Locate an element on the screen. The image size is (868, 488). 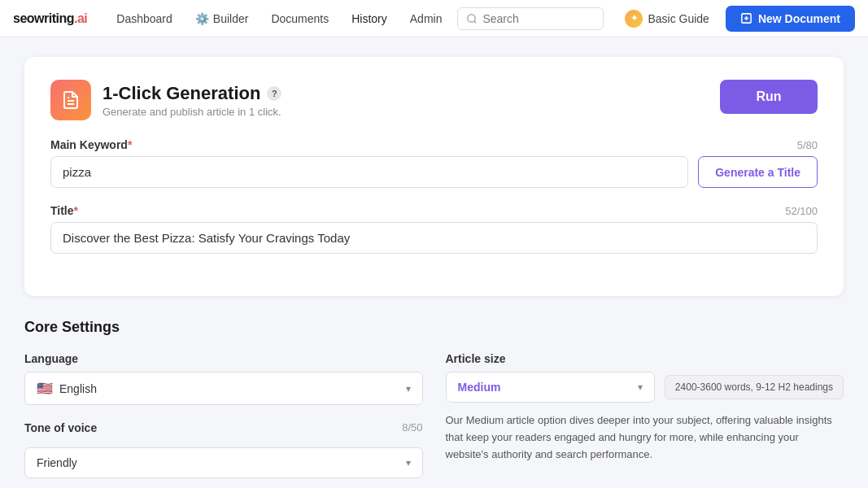
tone-chevron-icon: ▾ is located at coordinates (408, 463).